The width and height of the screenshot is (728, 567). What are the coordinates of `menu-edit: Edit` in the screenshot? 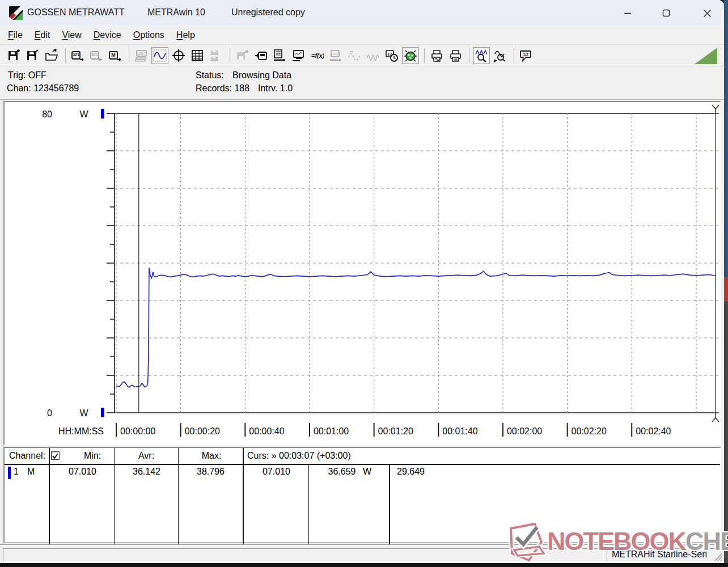 It's located at (43, 35).